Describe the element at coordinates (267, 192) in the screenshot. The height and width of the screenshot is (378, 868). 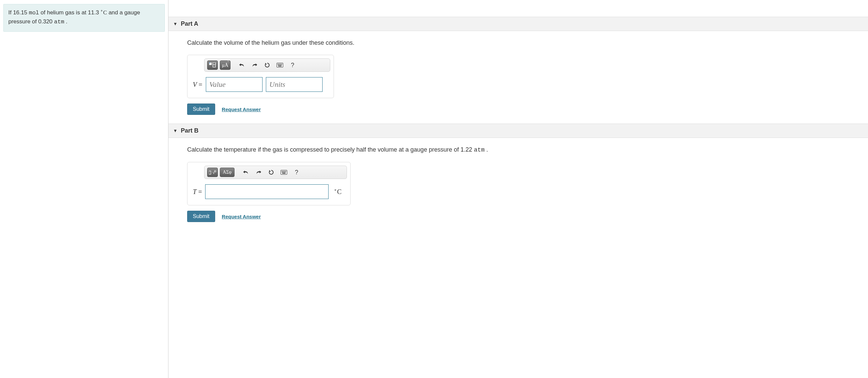
I see `answer-input` at that location.